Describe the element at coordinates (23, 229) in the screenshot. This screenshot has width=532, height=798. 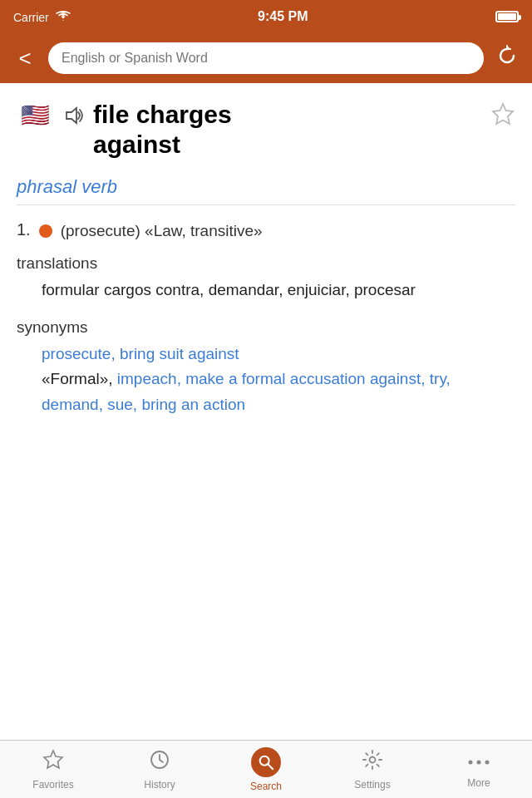
I see `def-number: 1.` at that location.